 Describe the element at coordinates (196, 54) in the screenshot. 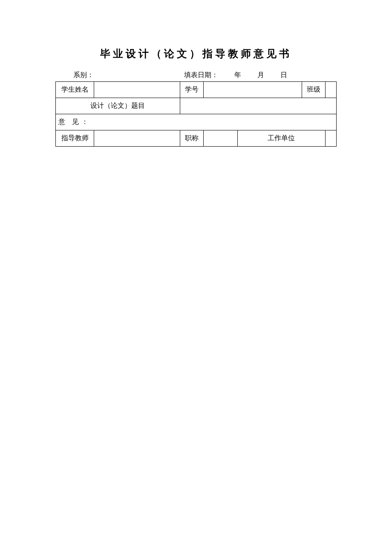

I see `page-title: 毕业设计（论文）指导教师意见书` at that location.